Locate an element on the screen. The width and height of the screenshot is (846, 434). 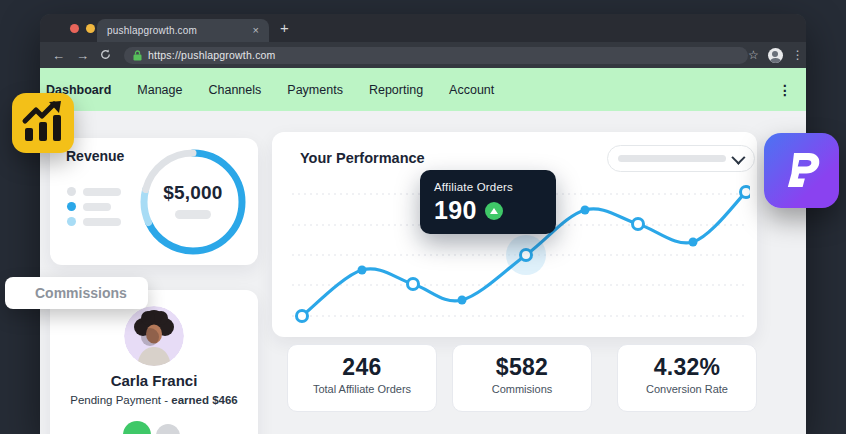
revenue-legend is located at coordinates (94, 210).